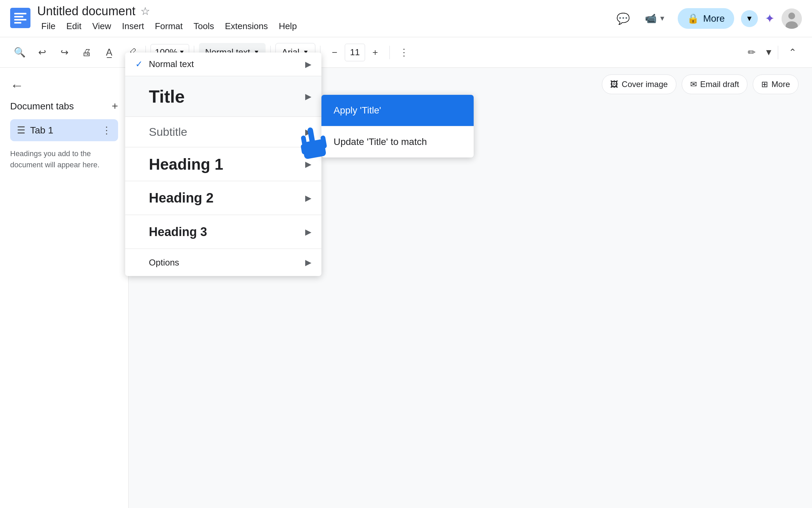 This screenshot has height=508, width=812. Describe the element at coordinates (21, 130) in the screenshot. I see `tab-icon: ☰` at that location.